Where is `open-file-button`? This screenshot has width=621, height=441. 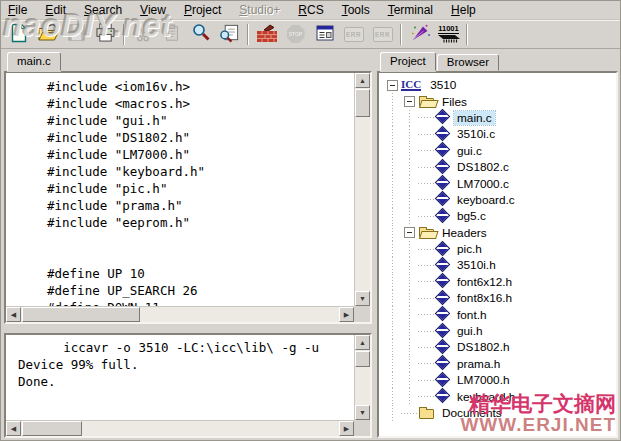 open-file-button is located at coordinates (48, 34).